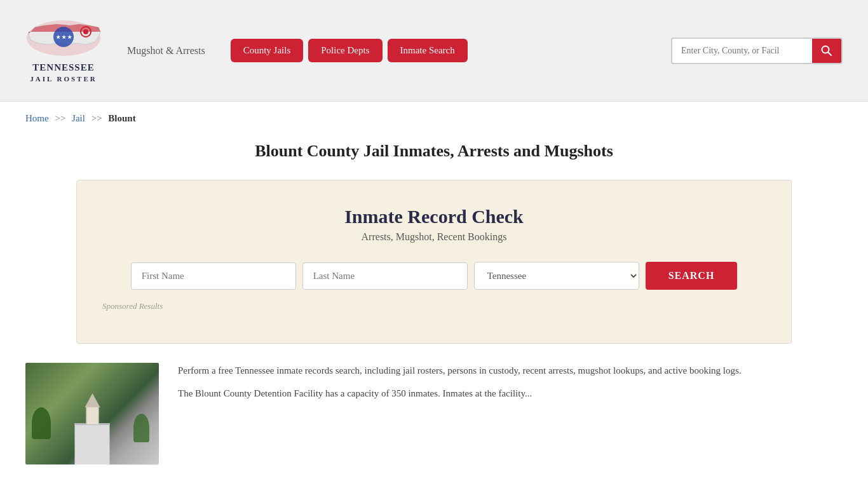 Image resolution: width=868 pixels, height=488 pixels. What do you see at coordinates (79, 118) in the screenshot?
I see `breadcrumb-jail: Jail` at bounding box center [79, 118].